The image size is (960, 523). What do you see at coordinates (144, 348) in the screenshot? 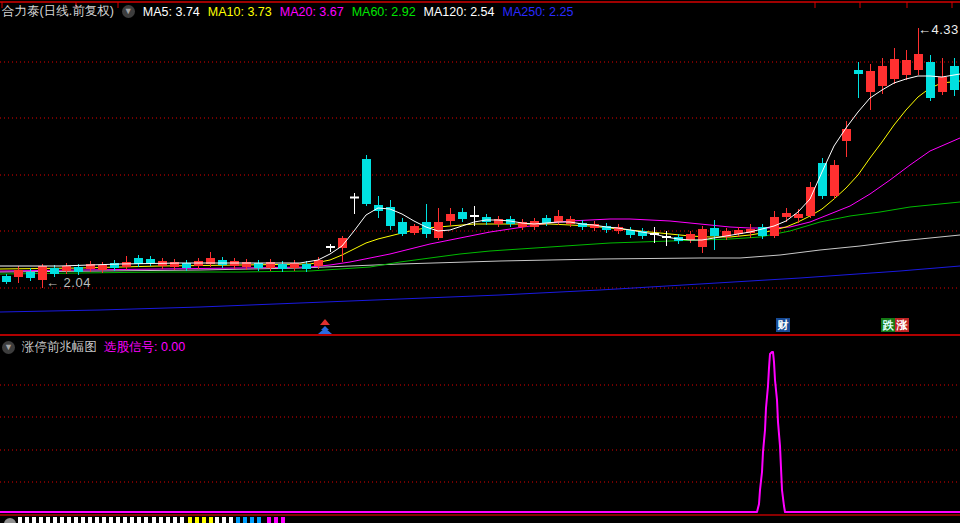
I see `signal-value-label: 选股信号: 0.00` at bounding box center [144, 348].